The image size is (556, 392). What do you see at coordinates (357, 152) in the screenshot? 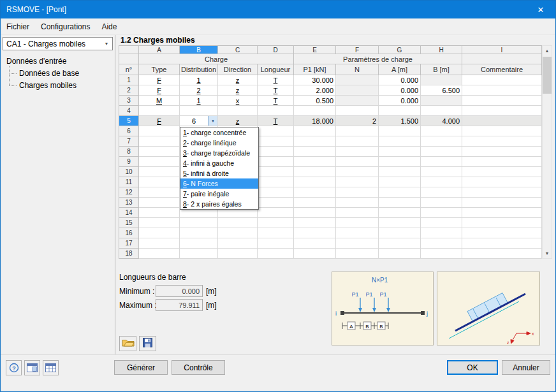
I see `cell-8-n` at bounding box center [357, 152].